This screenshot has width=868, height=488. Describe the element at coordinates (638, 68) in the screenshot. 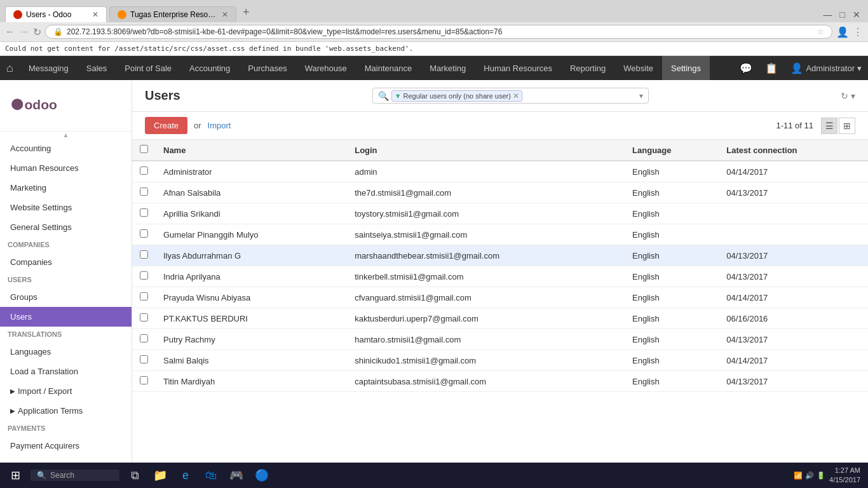

I see `nav-item-website: Website` at that location.